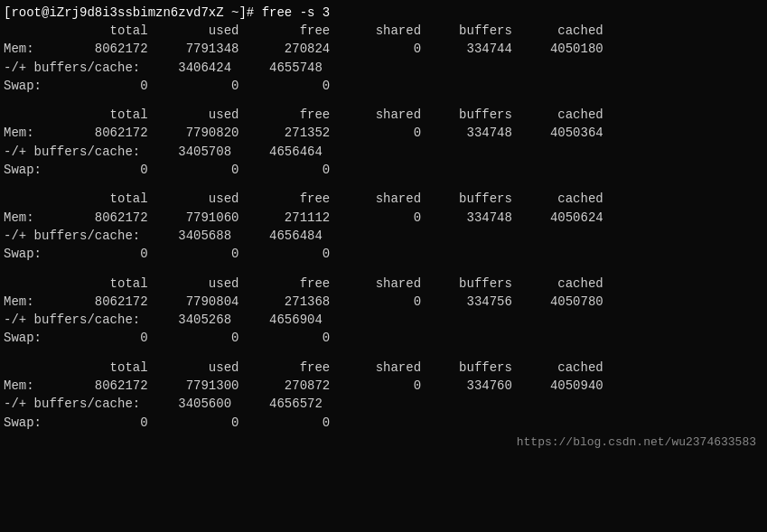  I want to click on adj-line-5: -/+ buffers/cache: 3405600 4656572, so click(383, 404).